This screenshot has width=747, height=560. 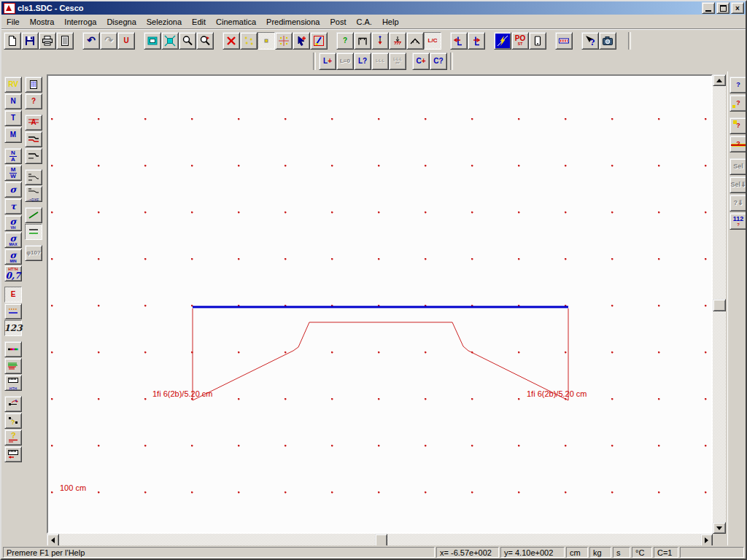 What do you see at coordinates (187, 41) in the screenshot?
I see `zoom-in-button` at bounding box center [187, 41].